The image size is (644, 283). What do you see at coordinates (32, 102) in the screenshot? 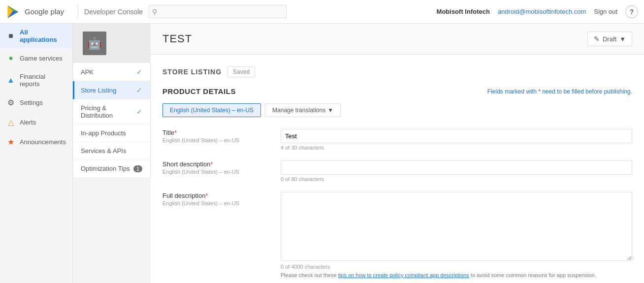
I see `sidebar-label-settings: Settings` at bounding box center [32, 102].